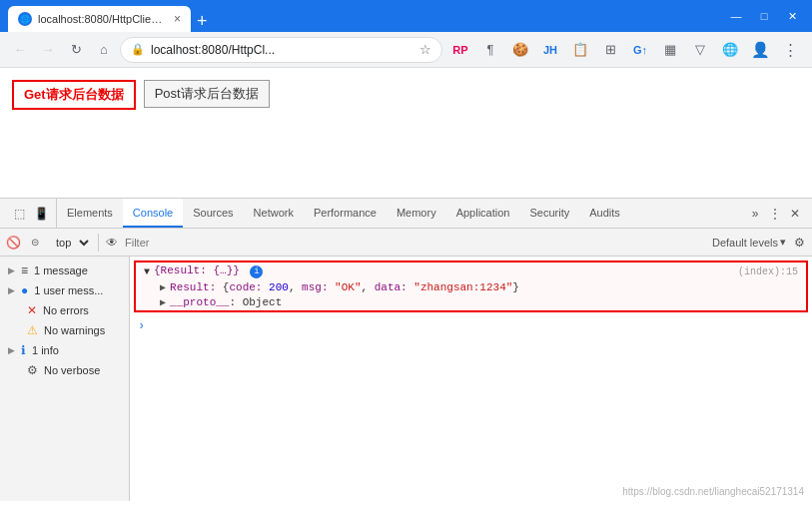 The width and height of the screenshot is (812, 520). I want to click on tab-application: Application, so click(483, 214).